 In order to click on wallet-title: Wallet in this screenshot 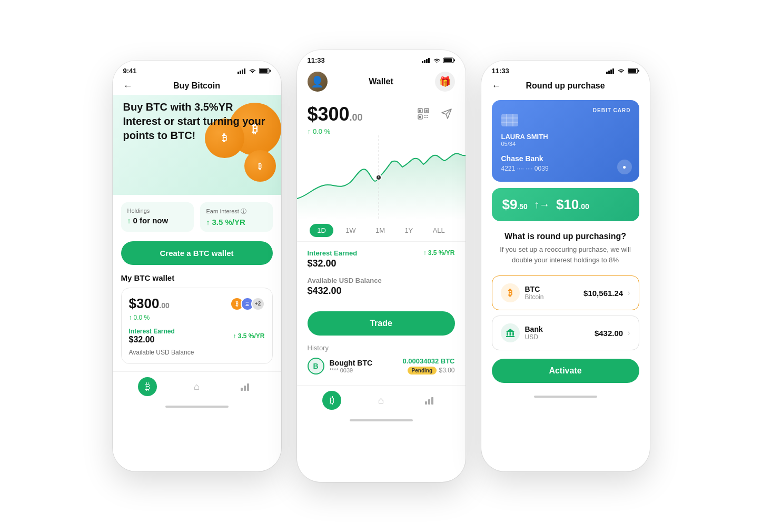, I will do `click(381, 82)`.